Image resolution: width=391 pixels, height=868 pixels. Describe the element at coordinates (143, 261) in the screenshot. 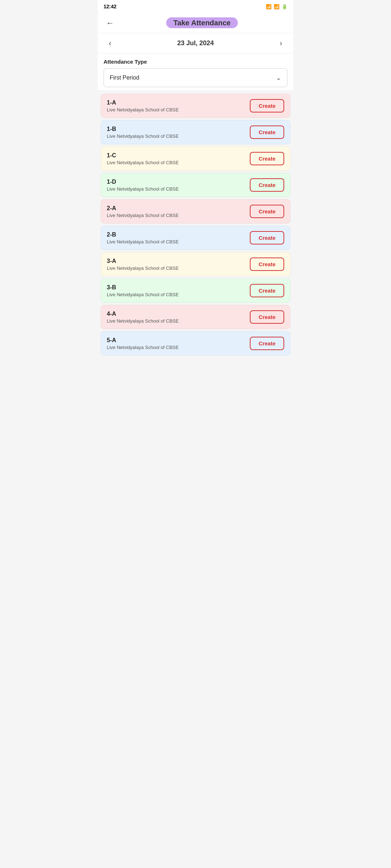

I see `class-name: 3-A` at that location.